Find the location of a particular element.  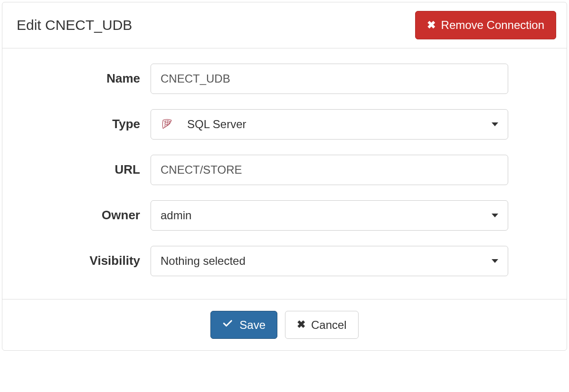

visibility-select: Nothing selected is located at coordinates (330, 261).